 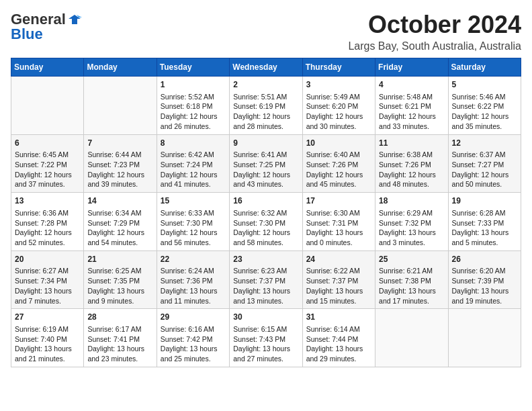 What do you see at coordinates (266, 164) in the screenshot?
I see `calendar-week-row: 6Sunrise: 6:45 AMSunset: 7:22 PMDaylight…` at bounding box center [266, 164].